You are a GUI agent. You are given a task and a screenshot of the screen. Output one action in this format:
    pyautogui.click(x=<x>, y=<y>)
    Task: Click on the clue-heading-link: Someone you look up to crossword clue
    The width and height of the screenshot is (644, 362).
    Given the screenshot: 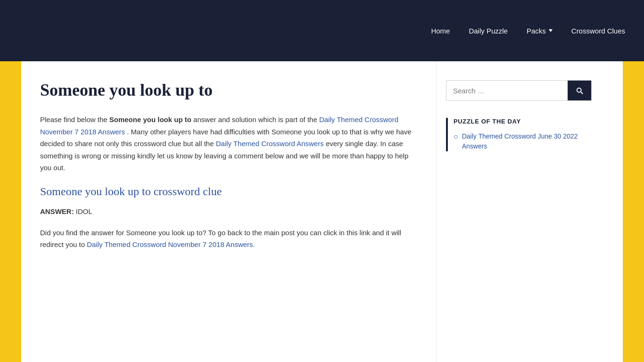 What is the action you would take?
    pyautogui.click(x=226, y=191)
    